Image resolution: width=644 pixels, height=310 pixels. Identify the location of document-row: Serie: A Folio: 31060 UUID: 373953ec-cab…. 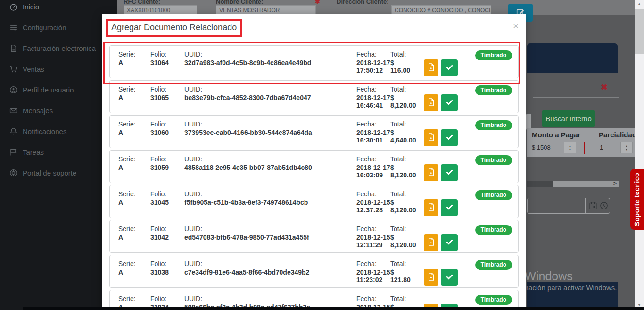
(314, 132).